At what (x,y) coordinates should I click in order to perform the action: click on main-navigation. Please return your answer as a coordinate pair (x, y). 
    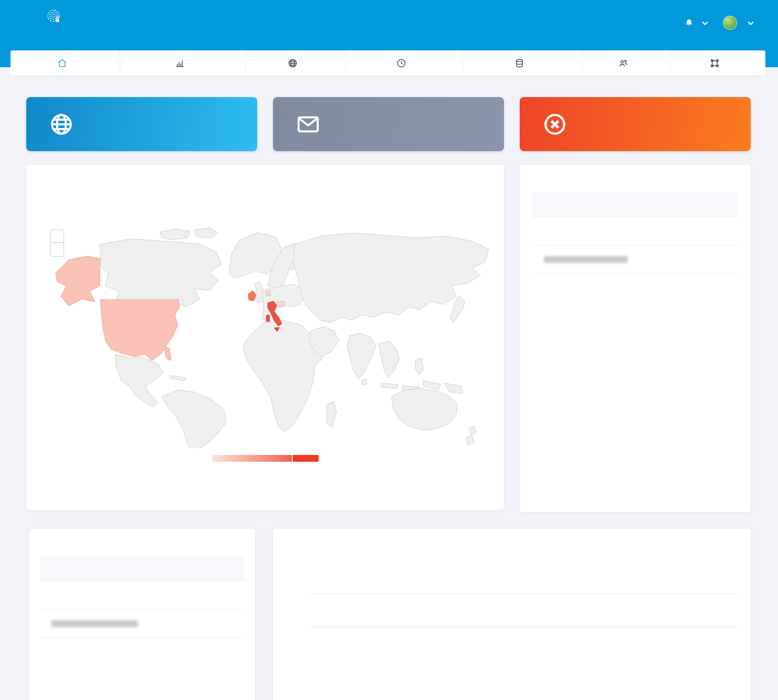
    Looking at the image, I should click on (388, 63).